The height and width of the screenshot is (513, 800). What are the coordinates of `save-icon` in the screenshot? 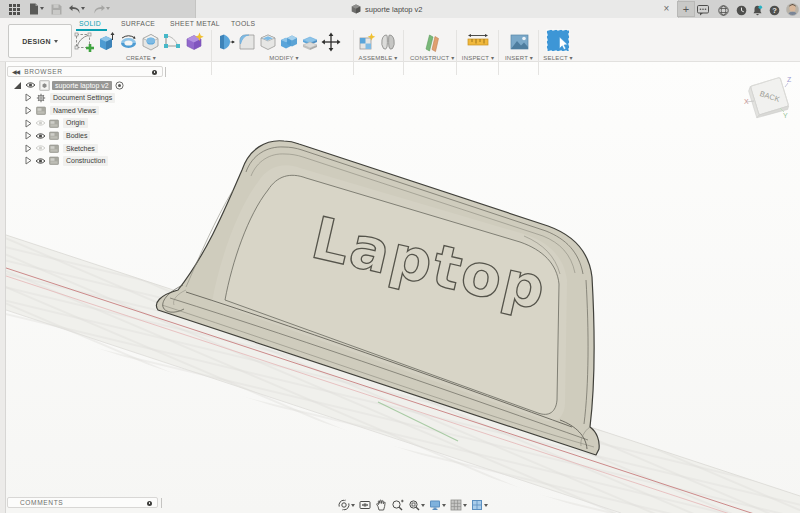 It's located at (56, 9).